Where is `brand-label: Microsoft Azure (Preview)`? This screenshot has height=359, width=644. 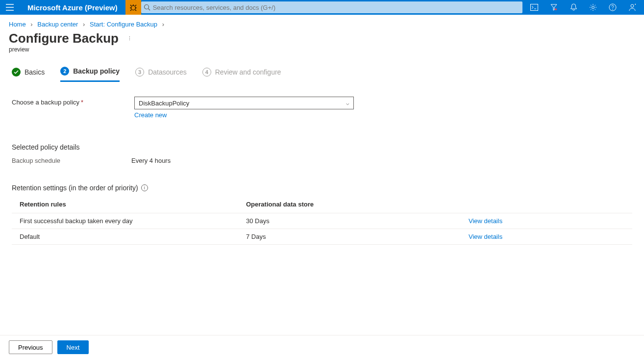
brand-label: Microsoft Azure (Preview) is located at coordinates (73, 8).